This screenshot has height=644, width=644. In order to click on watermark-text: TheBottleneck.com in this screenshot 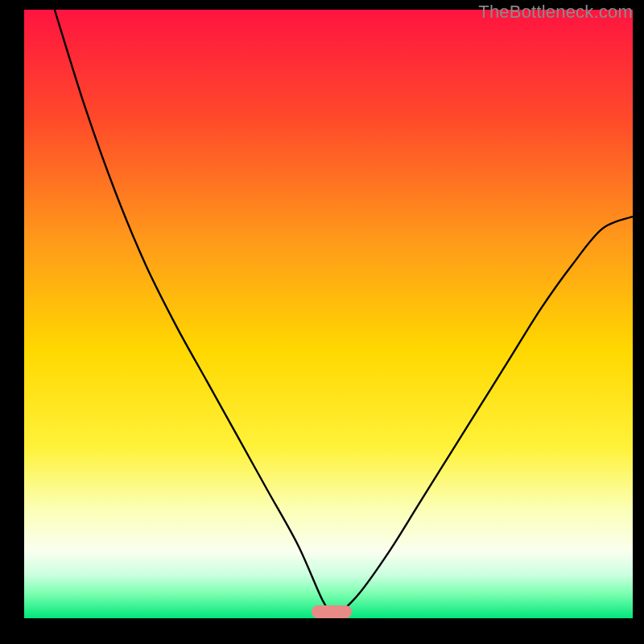, I will do `click(555, 12)`.